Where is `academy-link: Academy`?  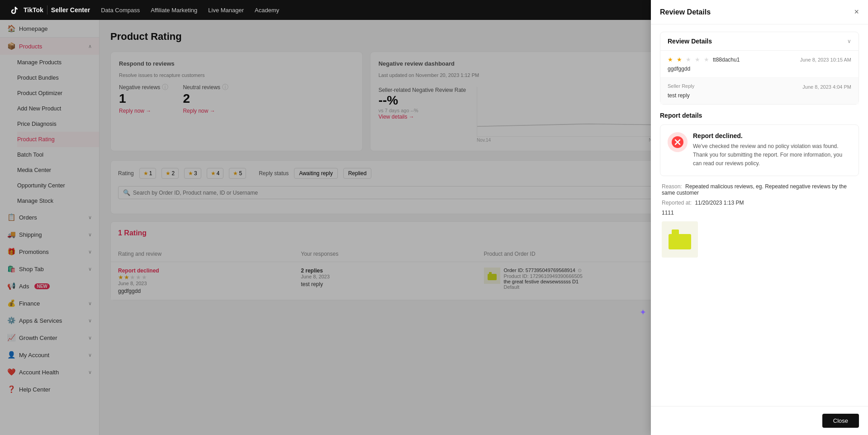 academy-link: Academy is located at coordinates (267, 10).